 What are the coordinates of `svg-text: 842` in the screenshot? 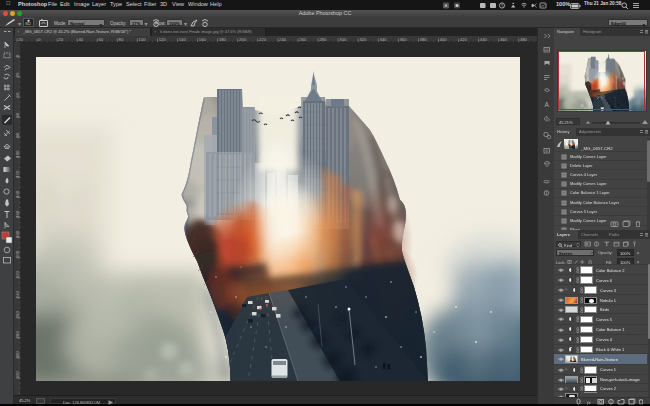 It's located at (28, 24).